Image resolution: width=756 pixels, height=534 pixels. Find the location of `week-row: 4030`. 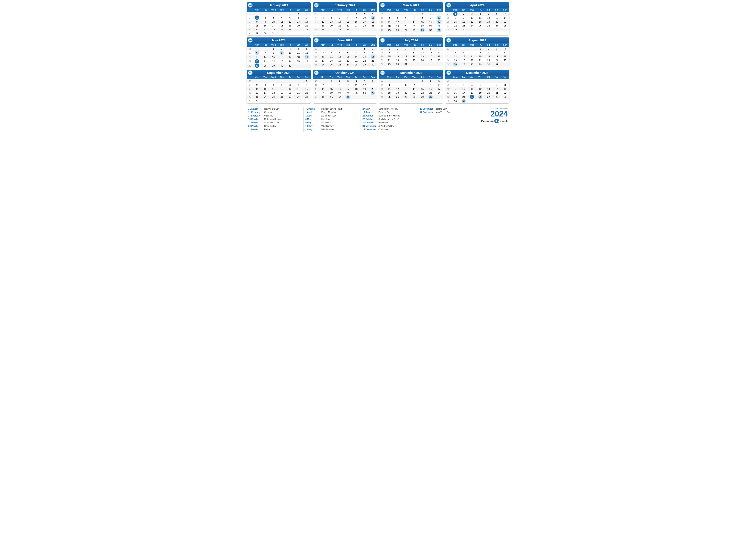

week-row: 4030 is located at coordinates (279, 101).